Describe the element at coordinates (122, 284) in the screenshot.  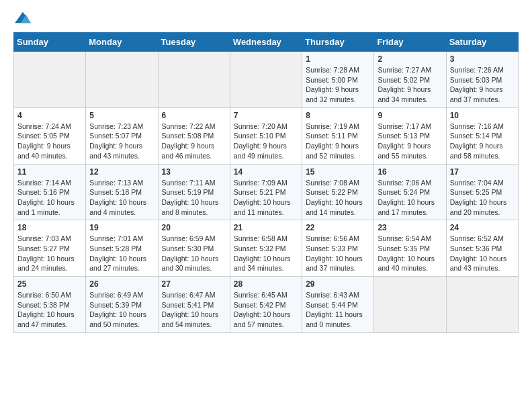
I see `day-number: 26` at that location.